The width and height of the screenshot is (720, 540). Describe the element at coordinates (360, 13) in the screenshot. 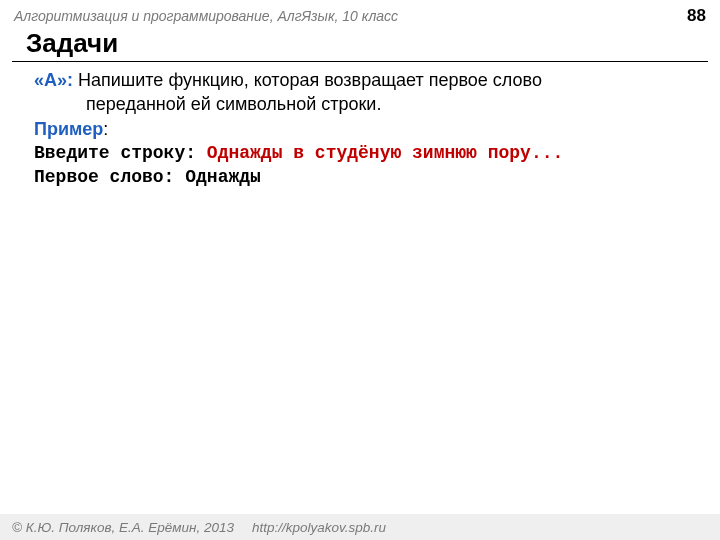

I see `slide-header: Алгоритмизация и программирование, АлгЯз…` at that location.